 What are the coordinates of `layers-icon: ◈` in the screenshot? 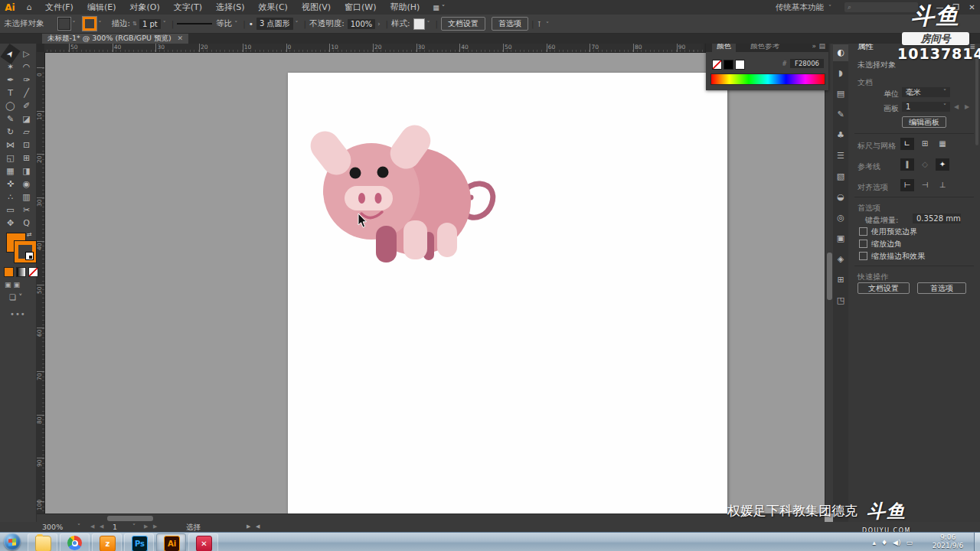 It's located at (841, 259).